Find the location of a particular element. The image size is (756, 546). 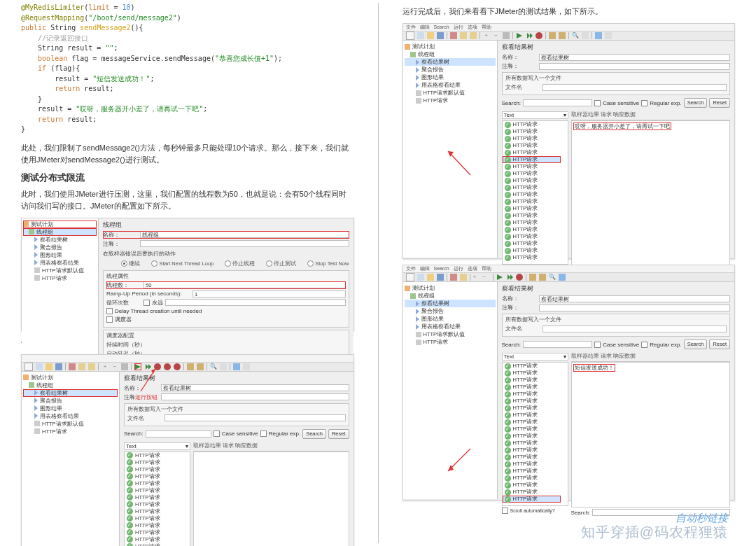

toolbar: + − 🔍 is located at coordinates (188, 367).